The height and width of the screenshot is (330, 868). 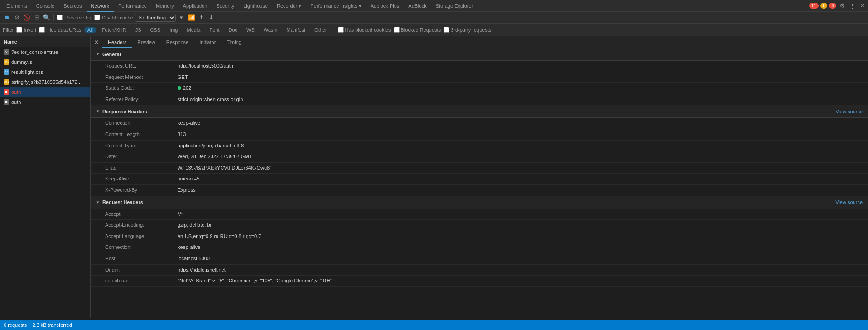 What do you see at coordinates (156, 30) in the screenshot?
I see `filter-pill-css: CSS` at bounding box center [156, 30].